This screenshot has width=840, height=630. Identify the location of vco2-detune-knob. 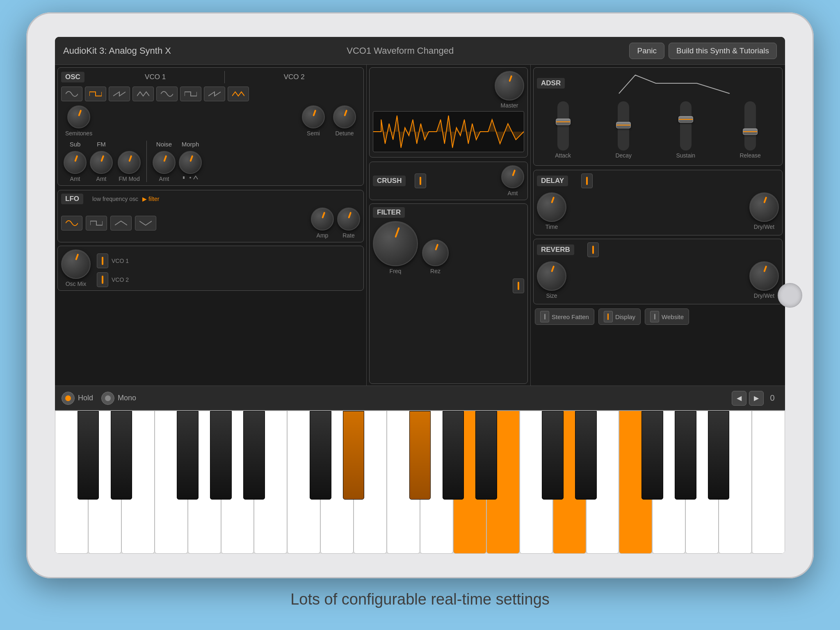
(345, 117).